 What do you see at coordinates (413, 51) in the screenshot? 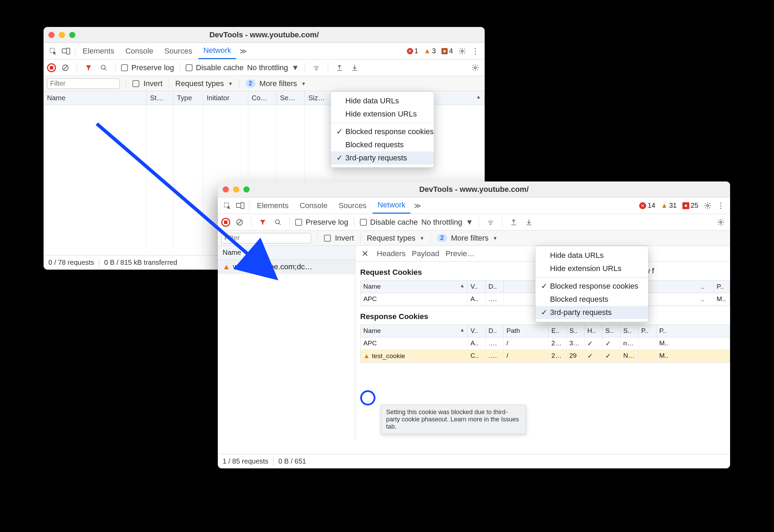
I see `error-count: ✕ 1` at bounding box center [413, 51].